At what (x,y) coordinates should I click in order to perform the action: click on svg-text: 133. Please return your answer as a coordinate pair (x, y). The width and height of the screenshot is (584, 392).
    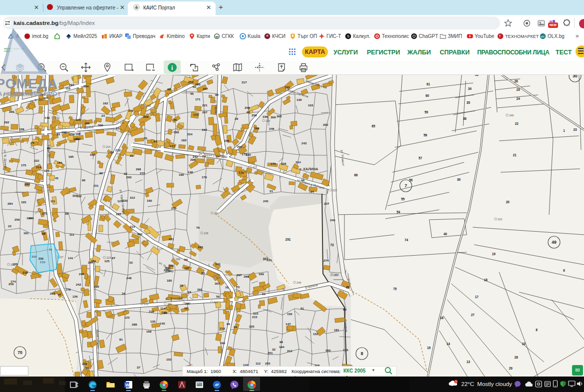
    Looking at the image, I should click on (345, 350).